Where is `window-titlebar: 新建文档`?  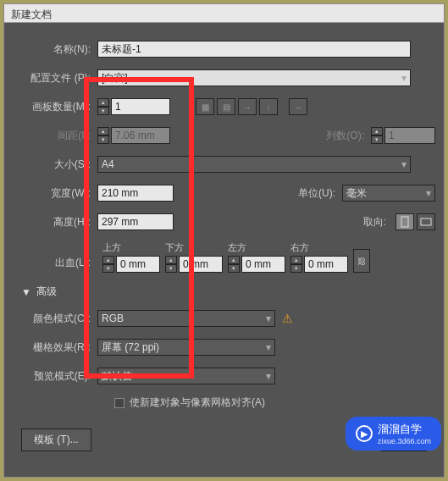
window-titlebar: 新建文档 is located at coordinates (224, 14).